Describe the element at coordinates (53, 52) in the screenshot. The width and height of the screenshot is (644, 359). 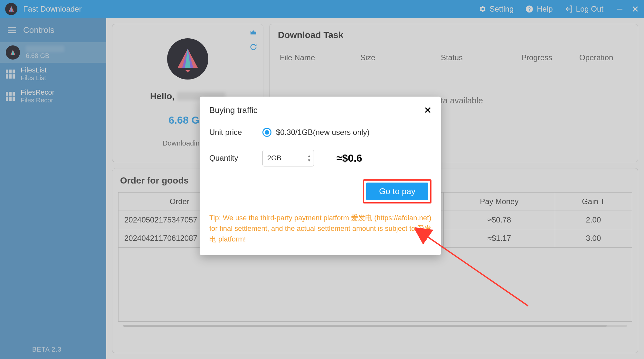
I see `sidebar-item-user: 6.68 GB` at that location.